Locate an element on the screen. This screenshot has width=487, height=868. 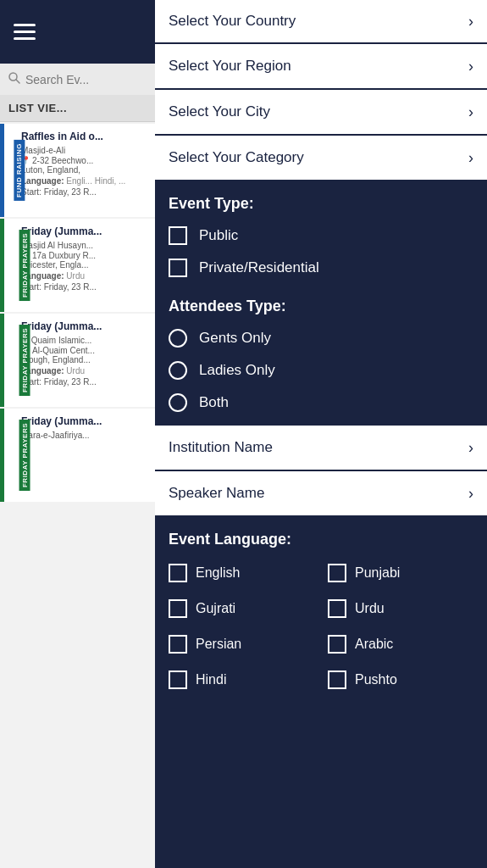
urdu-checkbox is located at coordinates (337, 609).